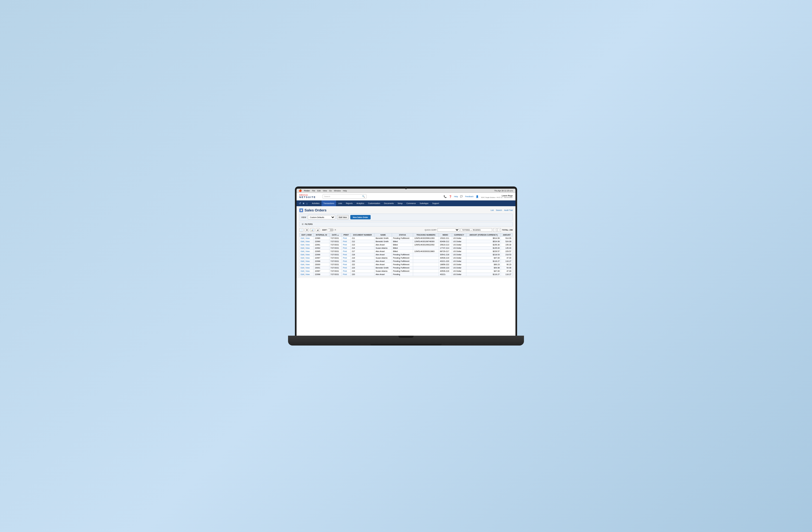 The width and height of the screenshot is (812, 532). What do you see at coordinates (406, 255) in the screenshot?
I see `table-row: Edit | View 22996 7/27/2021 Print 218 Al…` at bounding box center [406, 255].